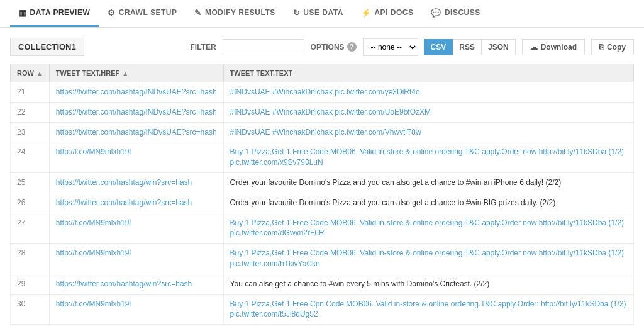  Describe the element at coordinates (30, 157) in the screenshot. I see `row-number: 24` at that location.